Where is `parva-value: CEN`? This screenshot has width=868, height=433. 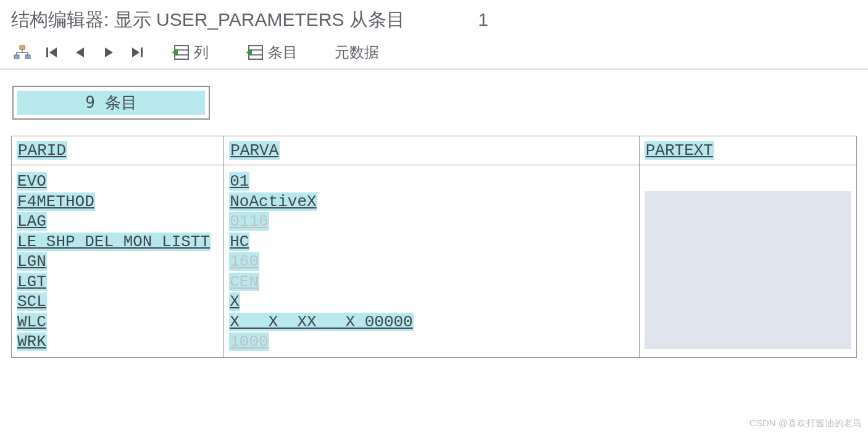
parva-value: CEN is located at coordinates (431, 282).